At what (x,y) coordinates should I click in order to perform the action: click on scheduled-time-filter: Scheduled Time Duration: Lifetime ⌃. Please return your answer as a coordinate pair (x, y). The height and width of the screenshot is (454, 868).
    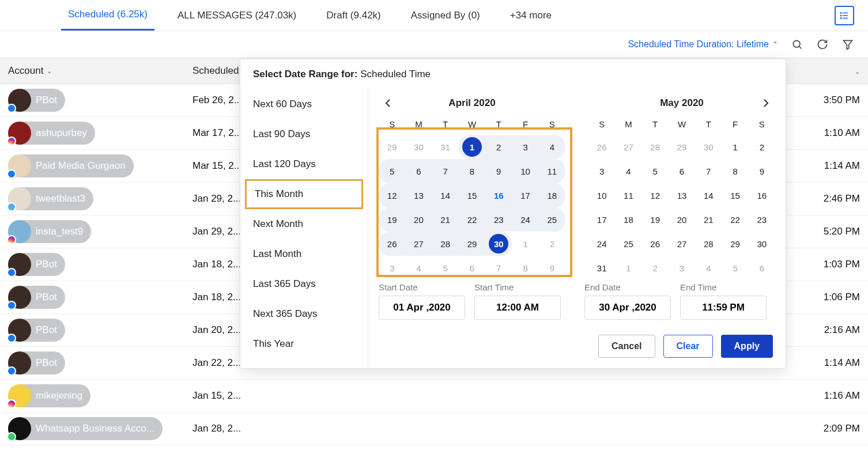
    Looking at the image, I should click on (703, 44).